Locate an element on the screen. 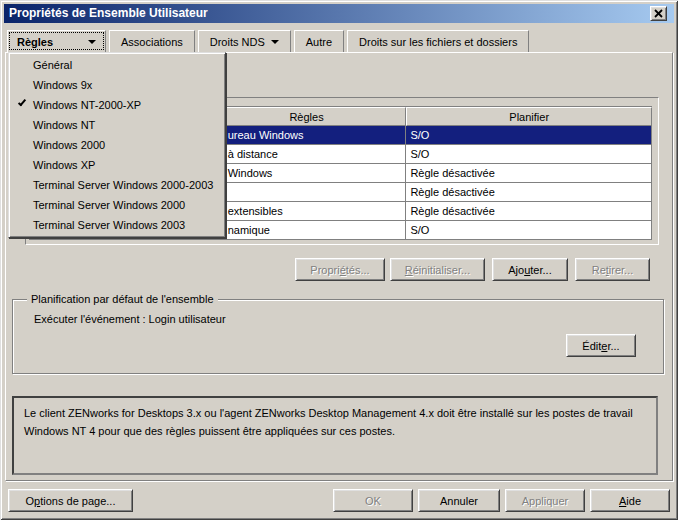 This screenshot has width=678, height=520. menu-item-windows-nt-2000-xp: Windows NT-2000-XP is located at coordinates (117, 105).